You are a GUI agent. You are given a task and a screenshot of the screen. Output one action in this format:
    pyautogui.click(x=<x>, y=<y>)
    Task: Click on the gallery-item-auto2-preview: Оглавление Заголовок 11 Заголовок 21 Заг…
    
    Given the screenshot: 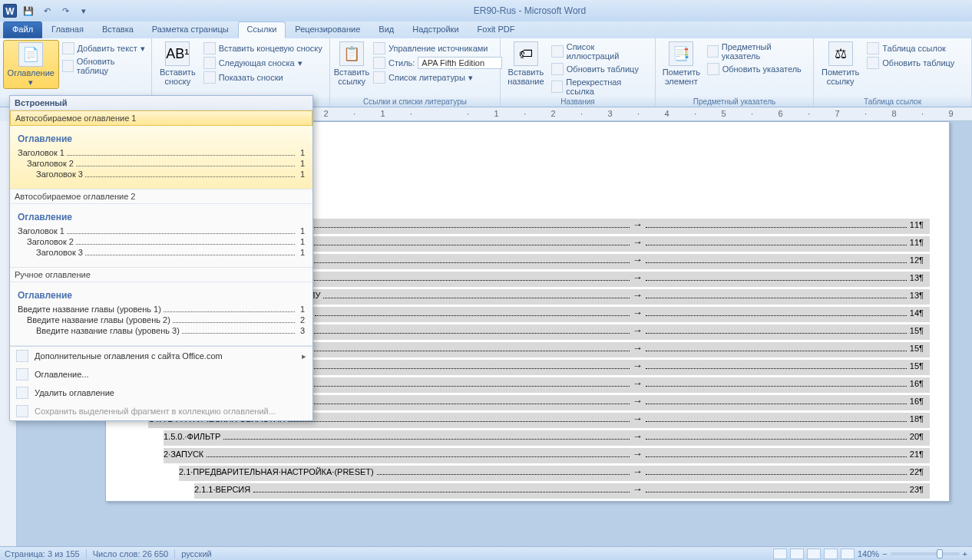 What is the action you would take?
    pyautogui.click(x=161, y=236)
    